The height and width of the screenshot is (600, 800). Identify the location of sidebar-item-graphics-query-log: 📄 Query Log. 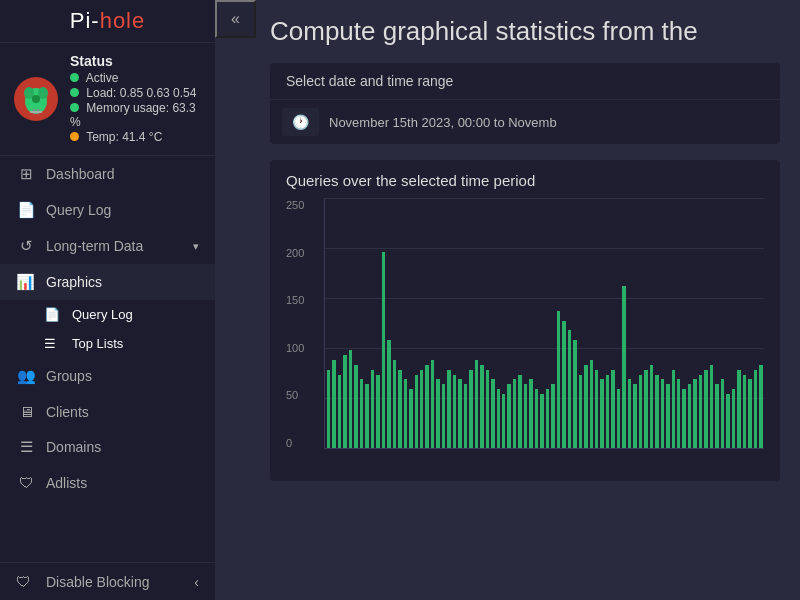
(108, 314).